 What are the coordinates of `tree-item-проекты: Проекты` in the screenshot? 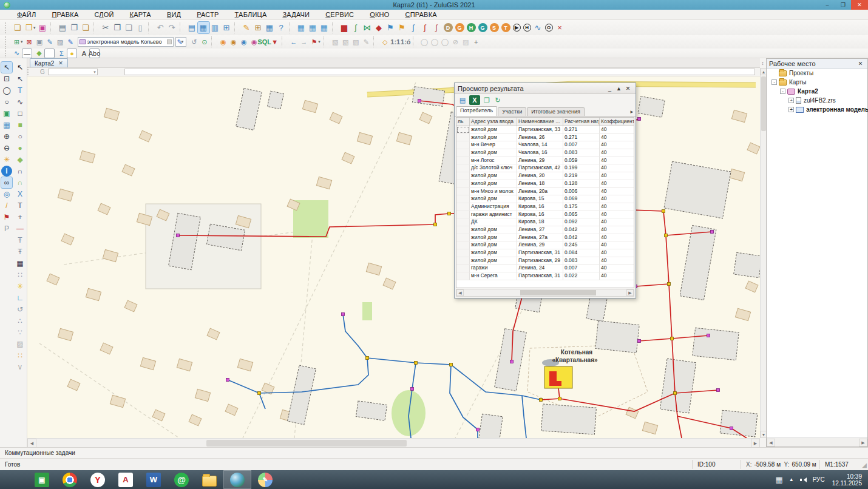 It's located at (817, 73).